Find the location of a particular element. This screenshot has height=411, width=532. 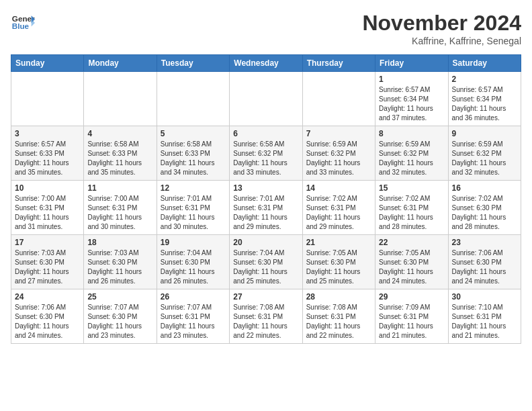

page-header: General Blue November 2024 Kaffrine, Kaf… is located at coordinates (266, 28).